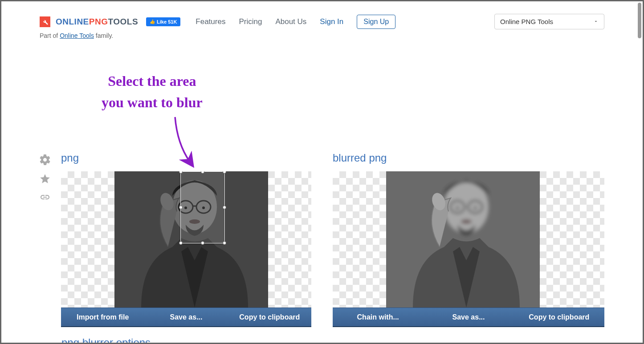  I want to click on nav-about: About Us, so click(291, 22).